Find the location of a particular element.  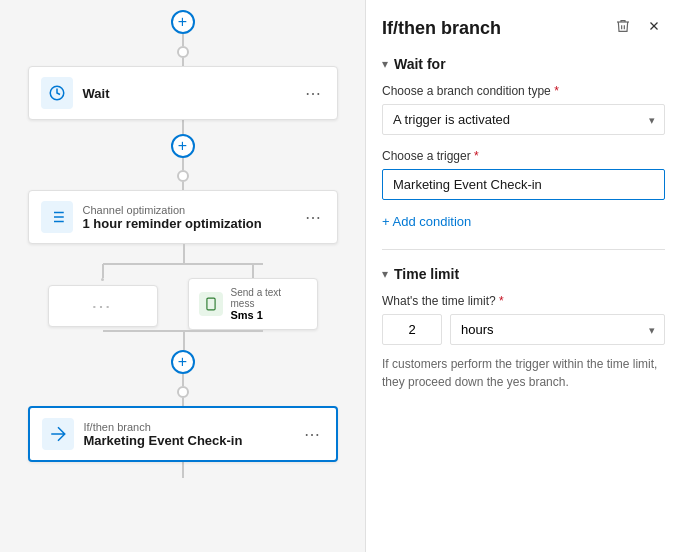

trigger-input is located at coordinates (524, 184).